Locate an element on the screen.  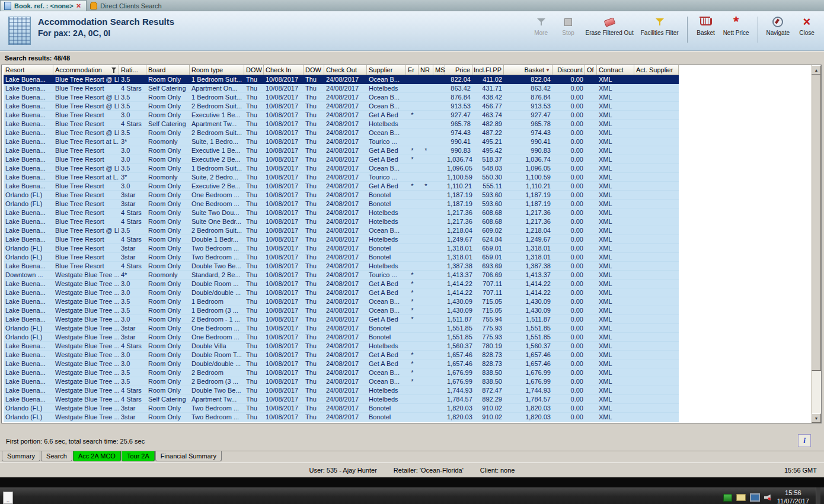
table-row: Downtown ...Westgate Blue Tree ...4*Room… is located at coordinates (413, 275).